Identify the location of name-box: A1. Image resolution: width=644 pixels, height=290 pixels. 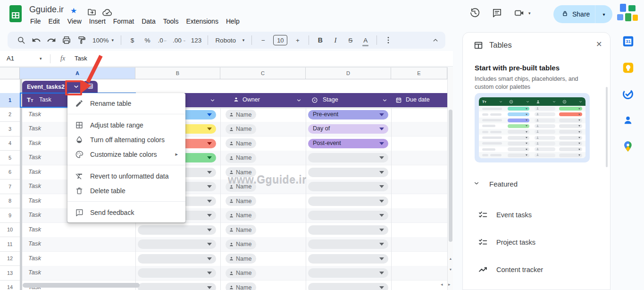
(21, 59).